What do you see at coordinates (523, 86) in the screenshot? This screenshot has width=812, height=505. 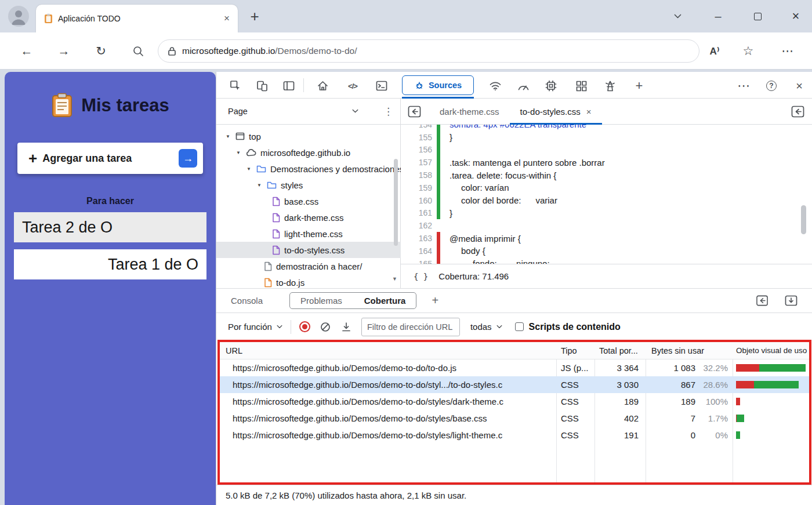 I see `tab-performance-icon` at bounding box center [523, 86].